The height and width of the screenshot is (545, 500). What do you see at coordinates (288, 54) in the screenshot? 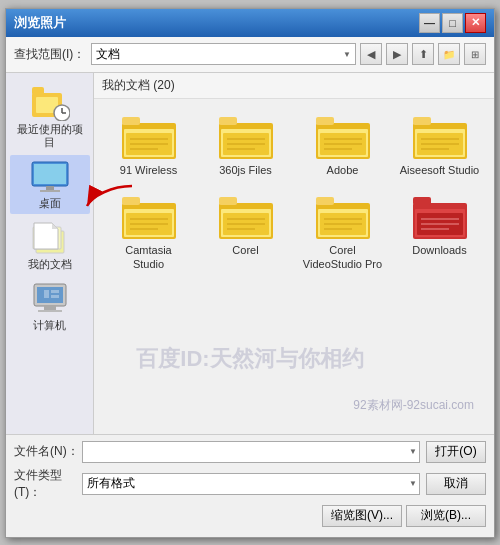
I see `location-bar: 文档 ▼ ◀ ▶ ⬆ 📁 ⊞` at bounding box center [288, 54].